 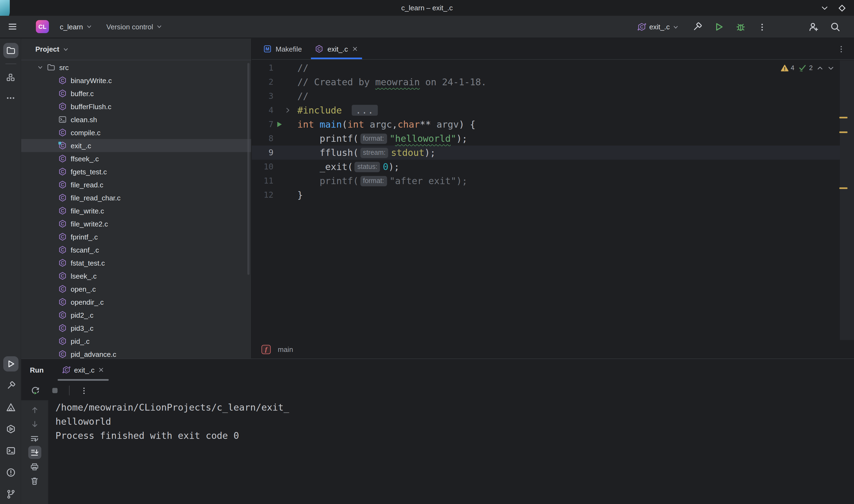 I want to click on project-folder-icon, so click(x=11, y=50).